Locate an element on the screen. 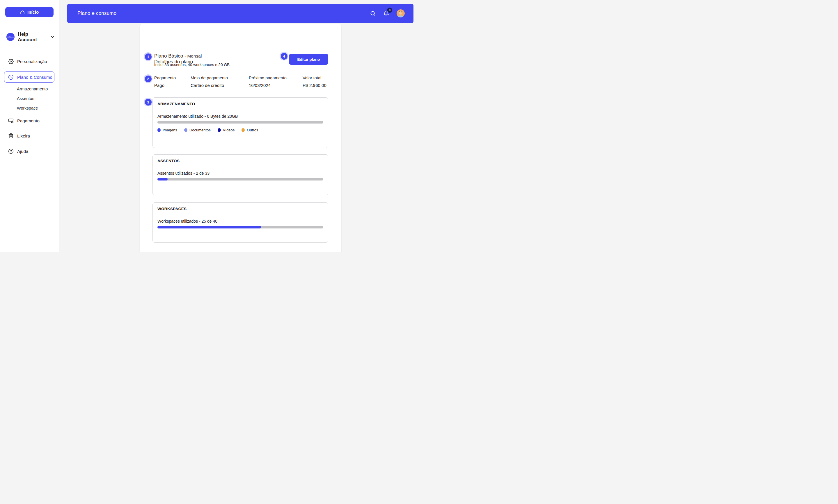  plan-includes: Inclui 33 assentos, 40 workspaces e 20 G… is located at coordinates (192, 65).